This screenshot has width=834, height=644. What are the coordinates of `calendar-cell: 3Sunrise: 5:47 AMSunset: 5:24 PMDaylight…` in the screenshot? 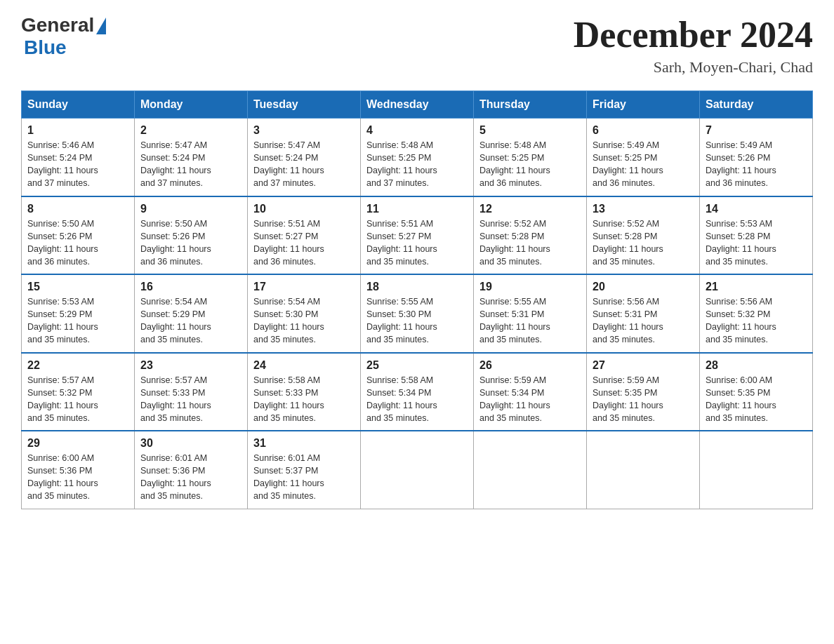 It's located at (305, 157).